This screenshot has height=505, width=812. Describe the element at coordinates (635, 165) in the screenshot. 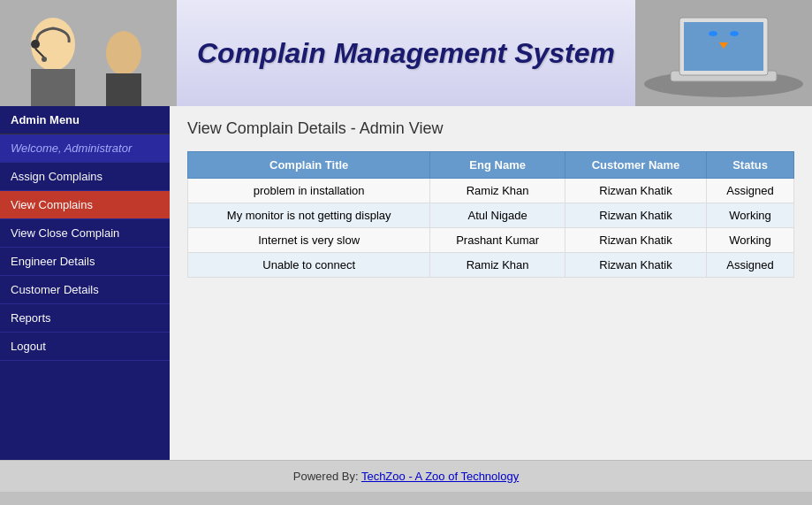

I see `col-header-customer: Customer Name` at that location.